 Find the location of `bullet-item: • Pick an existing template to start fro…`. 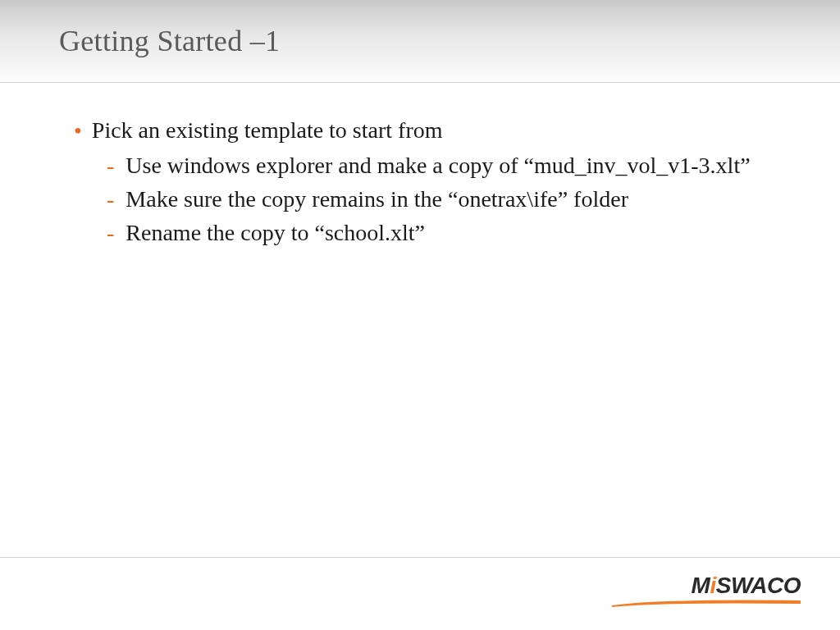

bullet-item: • Pick an existing template to start fro… is located at coordinates (432, 131).